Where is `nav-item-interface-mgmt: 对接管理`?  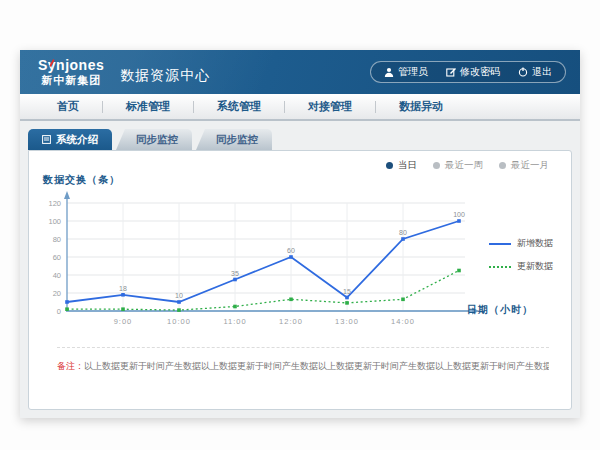
nav-item-interface-mgmt: 对接管理 is located at coordinates (330, 106).